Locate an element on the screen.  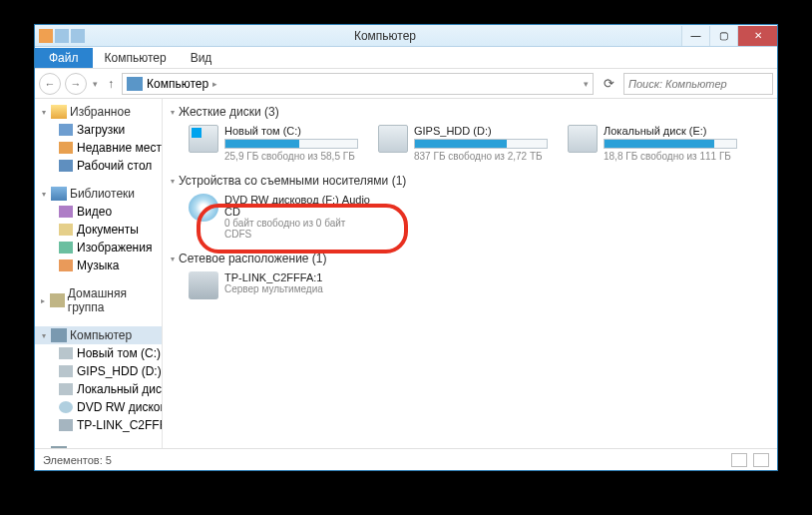
nav-item-music: Музыка is located at coordinates (98, 265).